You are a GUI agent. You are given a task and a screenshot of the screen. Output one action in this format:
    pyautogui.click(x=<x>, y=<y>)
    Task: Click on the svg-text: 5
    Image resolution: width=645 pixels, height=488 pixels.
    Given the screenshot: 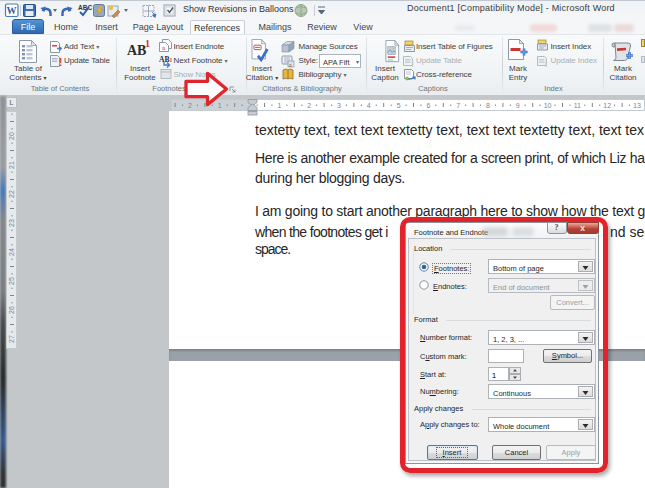 What is the action you would take?
    pyautogui.click(x=399, y=106)
    